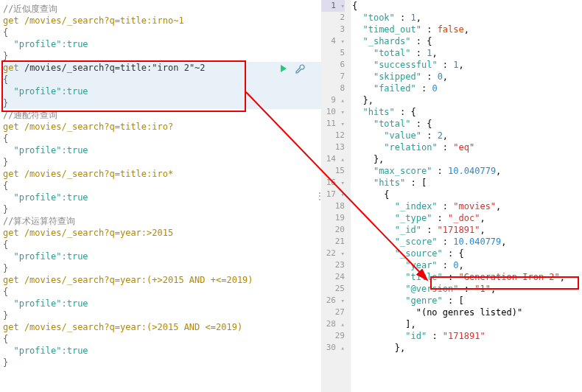  Describe the element at coordinates (94, 21) in the screenshot. I see `request-1: get /movies/_search?q=title:irno~1` at that location.